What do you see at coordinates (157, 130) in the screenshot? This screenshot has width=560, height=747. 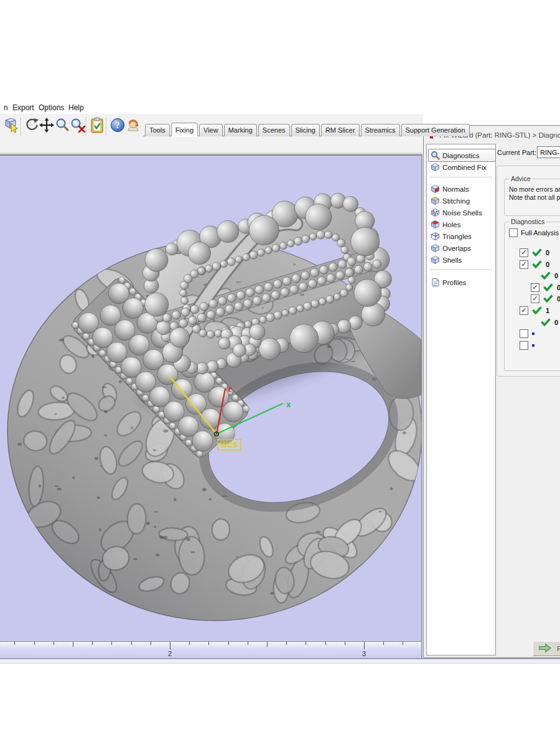 I see `tab-tools: Tools` at bounding box center [157, 130].